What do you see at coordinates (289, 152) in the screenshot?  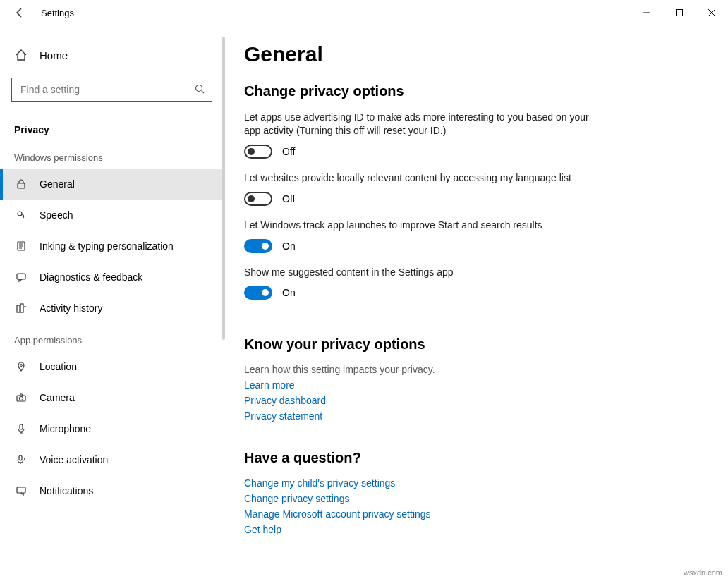 I see `toggle-state-0: Off` at bounding box center [289, 152].